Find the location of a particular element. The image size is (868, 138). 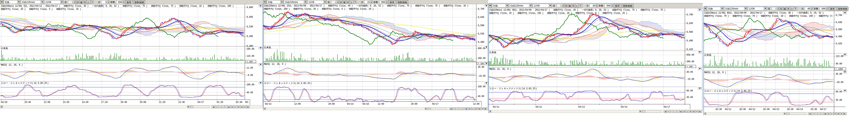

svg-text: 30 is located at coordinates (594, 6).